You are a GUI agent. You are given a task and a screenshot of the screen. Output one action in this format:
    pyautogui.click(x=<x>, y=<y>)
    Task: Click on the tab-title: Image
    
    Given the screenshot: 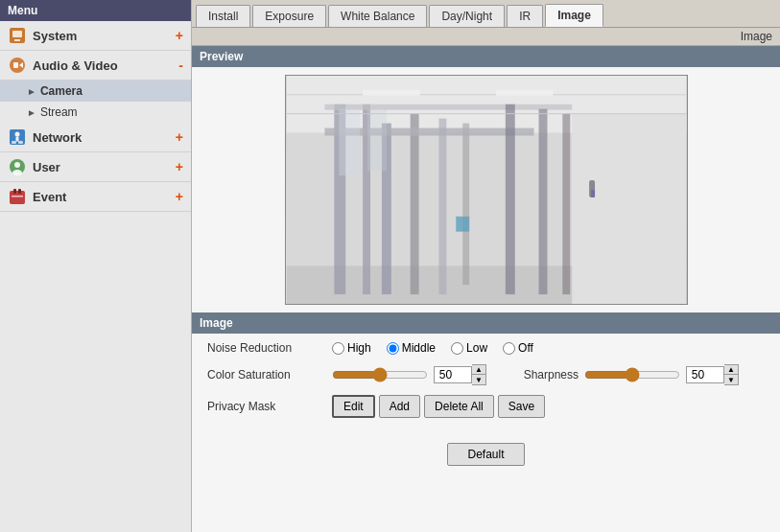 What is the action you would take?
    pyautogui.click(x=485, y=36)
    